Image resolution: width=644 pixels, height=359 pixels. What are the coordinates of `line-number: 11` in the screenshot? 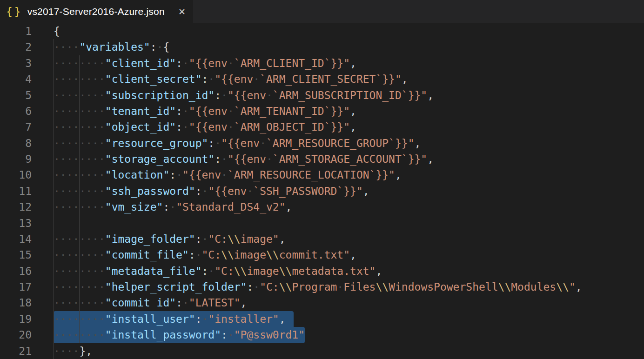 It's located at (16, 191).